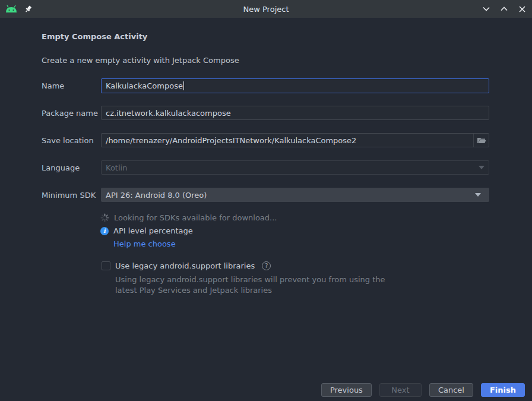  What do you see at coordinates (169, 113) in the screenshot?
I see `package-name-value: cz.itnetwork.kalkulackacompose` at bounding box center [169, 113].